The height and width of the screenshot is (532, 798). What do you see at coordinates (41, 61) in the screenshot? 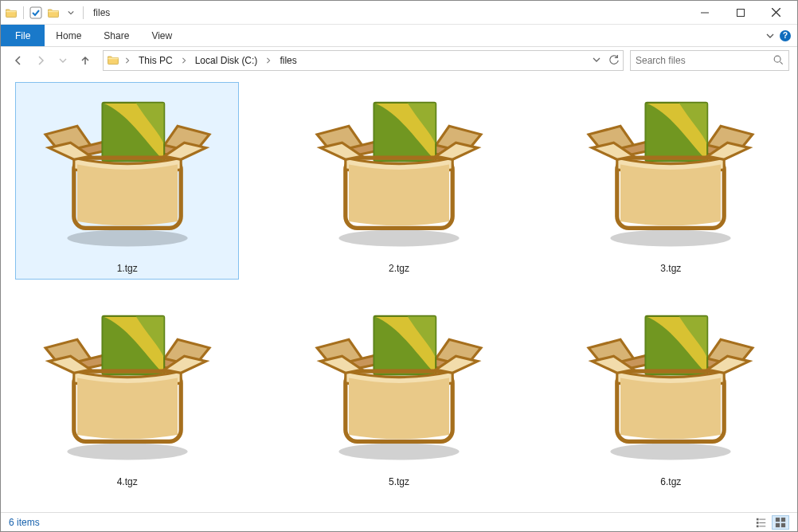
I see `nav-forward-button` at bounding box center [41, 61].